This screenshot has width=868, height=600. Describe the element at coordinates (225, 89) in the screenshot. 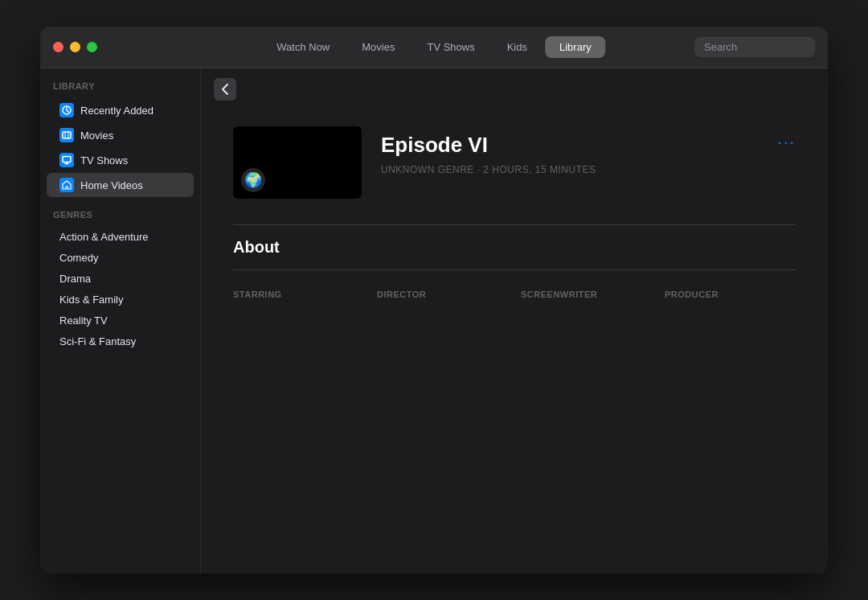

I see `back-button` at that location.